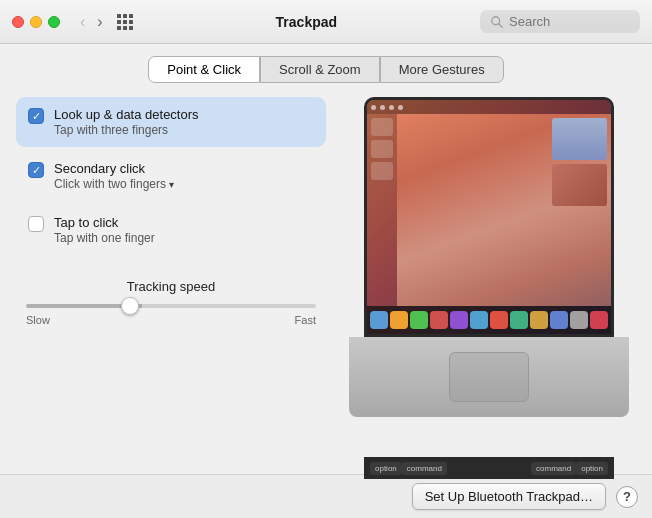  Describe the element at coordinates (489, 377) in the screenshot. I see `trackpad` at that location.